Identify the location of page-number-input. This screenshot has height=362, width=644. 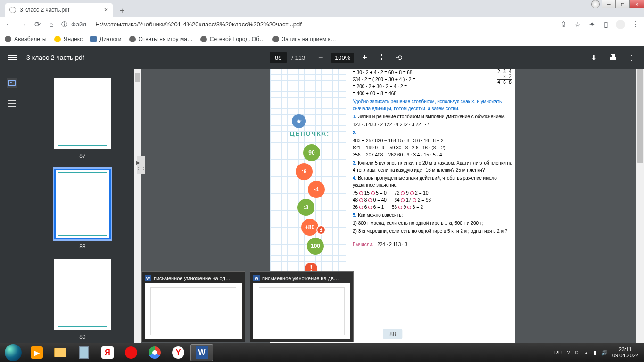
(278, 58).